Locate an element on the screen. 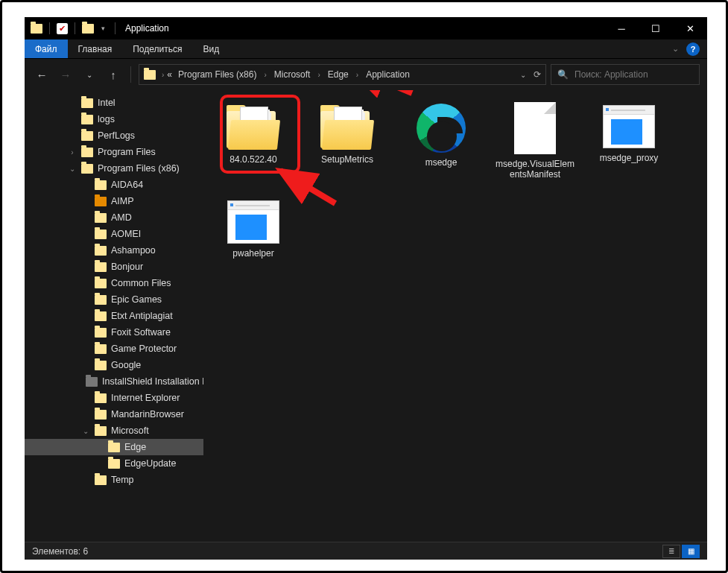 The image size is (728, 573). tree-label: Program Files (x86) is located at coordinates (139, 168).